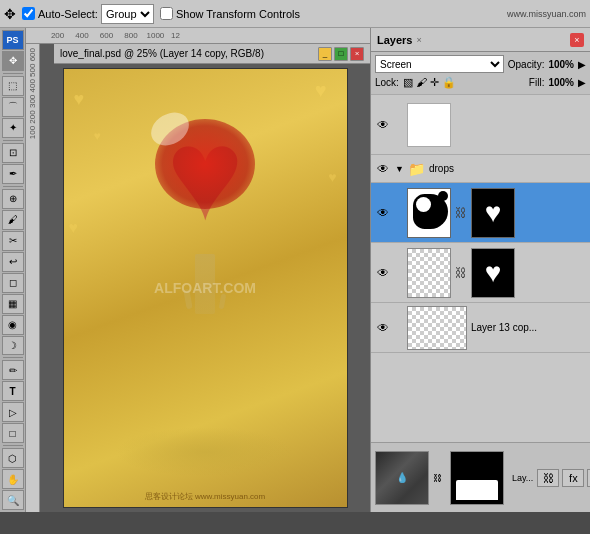  I want to click on tool-eraser: ◻, so click(13, 283).